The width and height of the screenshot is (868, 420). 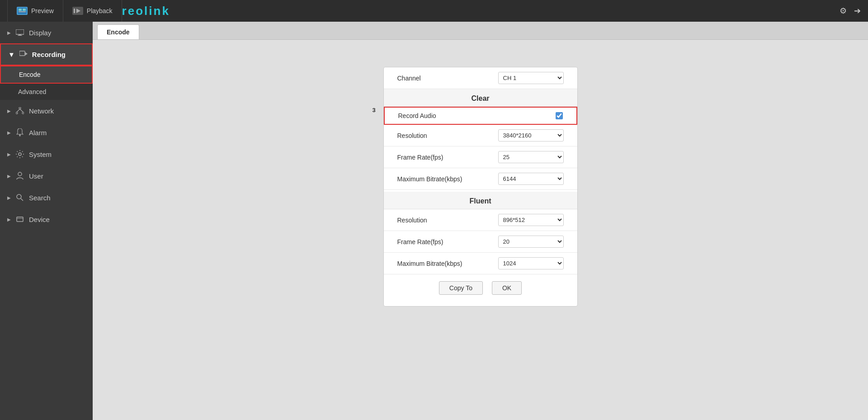 I want to click on sidebar-item-search: ▶ Search, so click(x=46, y=198).